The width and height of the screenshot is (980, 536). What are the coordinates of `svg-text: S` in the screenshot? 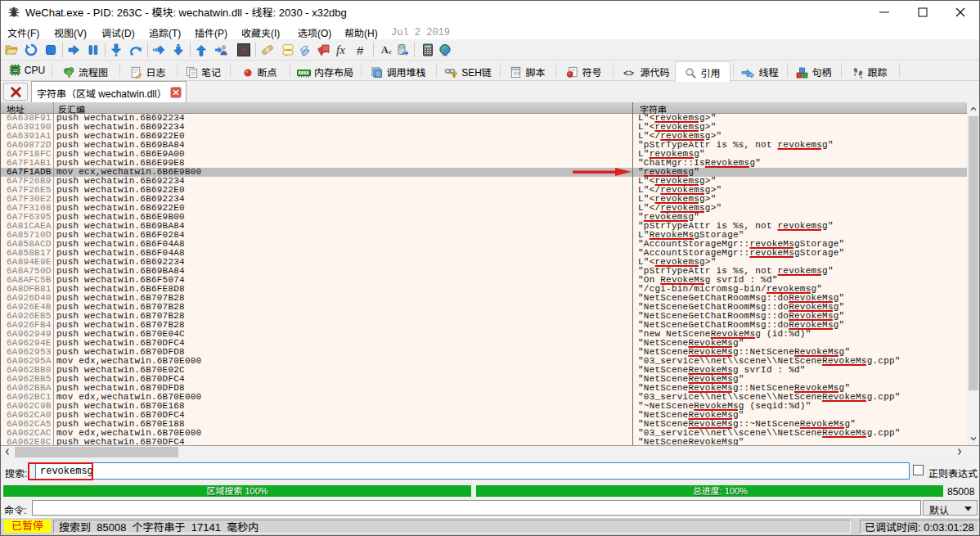 It's located at (244, 50).